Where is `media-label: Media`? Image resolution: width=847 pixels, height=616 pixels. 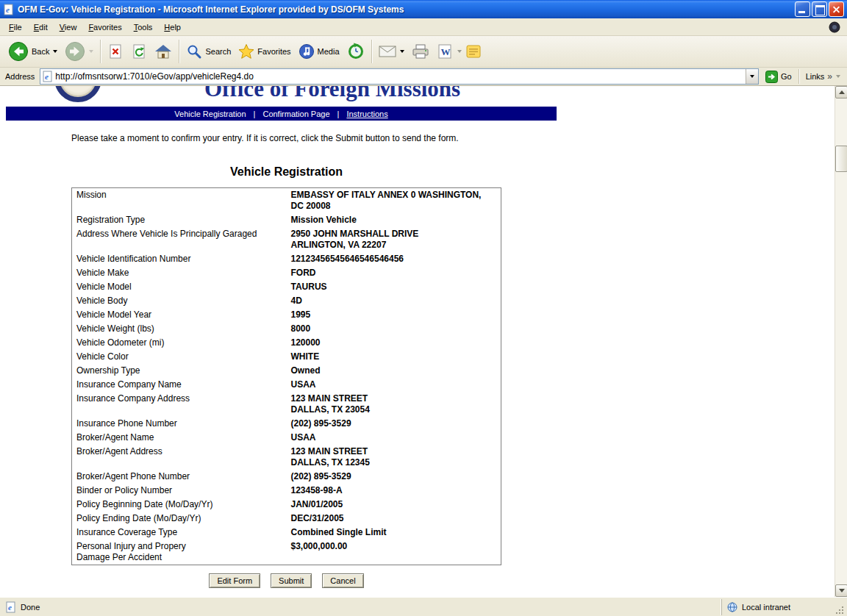 media-label: Media is located at coordinates (329, 51).